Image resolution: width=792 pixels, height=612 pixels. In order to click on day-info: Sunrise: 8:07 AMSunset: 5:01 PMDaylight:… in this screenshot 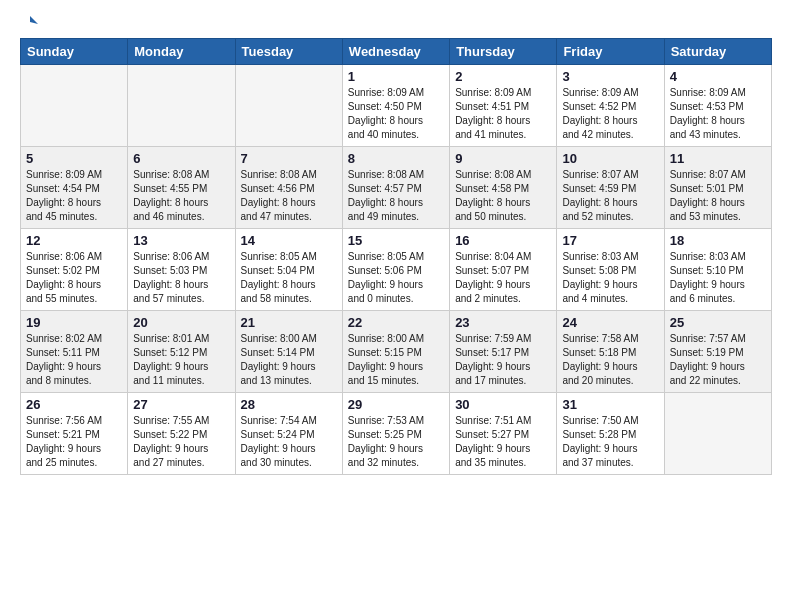, I will do `click(718, 196)`.